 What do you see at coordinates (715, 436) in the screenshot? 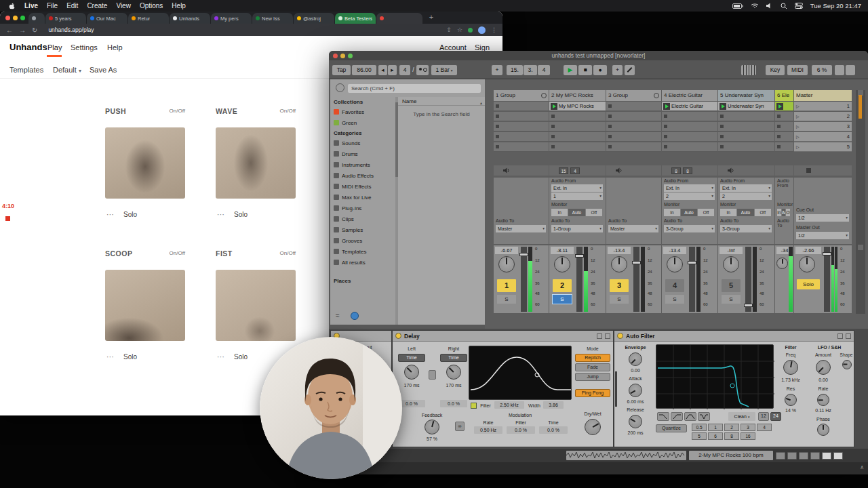
I see `quantize-beat-button: 6` at bounding box center [715, 436].